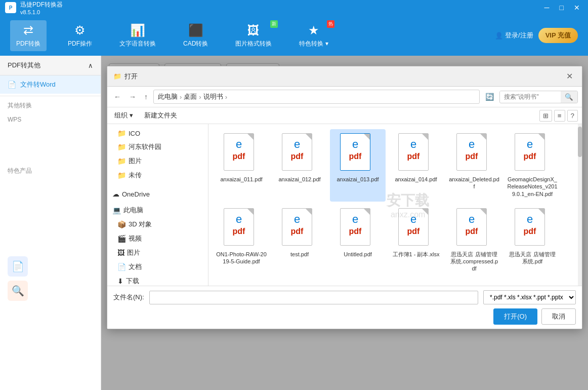 Image resolution: width=588 pixels, height=390 pixels. What do you see at coordinates (345, 297) in the screenshot?
I see `filename-row: 文件名(N): *.pdf *.xls *.xlsx *.ppt *.pptx` at bounding box center [345, 297].